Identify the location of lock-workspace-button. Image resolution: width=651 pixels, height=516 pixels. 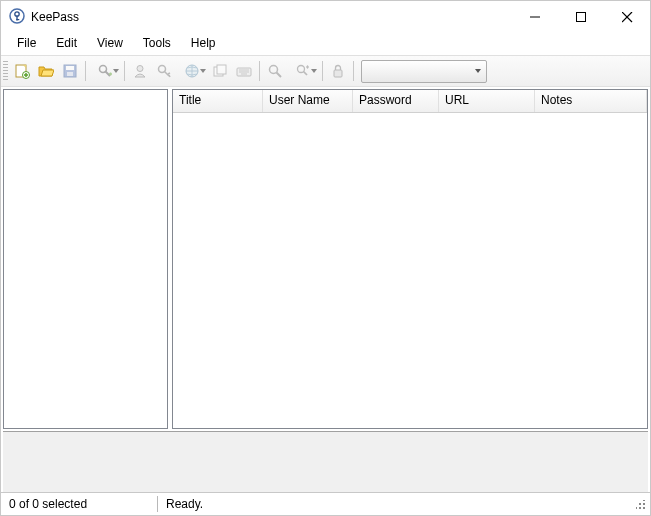
(338, 71).